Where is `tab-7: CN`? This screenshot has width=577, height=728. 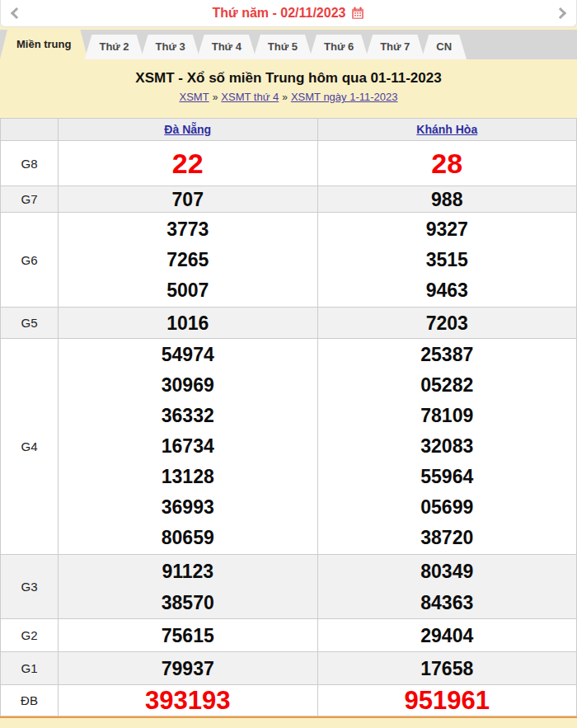
tab-7: CN is located at coordinates (443, 47).